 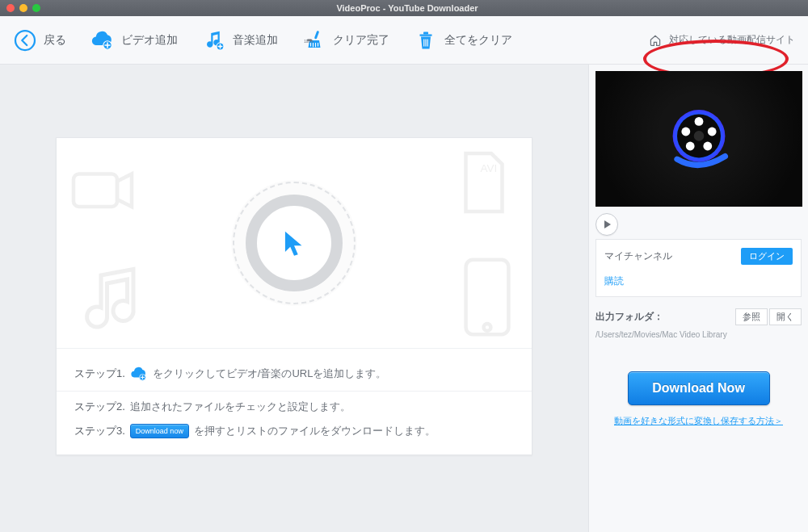 What do you see at coordinates (426, 40) in the screenshot?
I see `trash-icon` at bounding box center [426, 40].